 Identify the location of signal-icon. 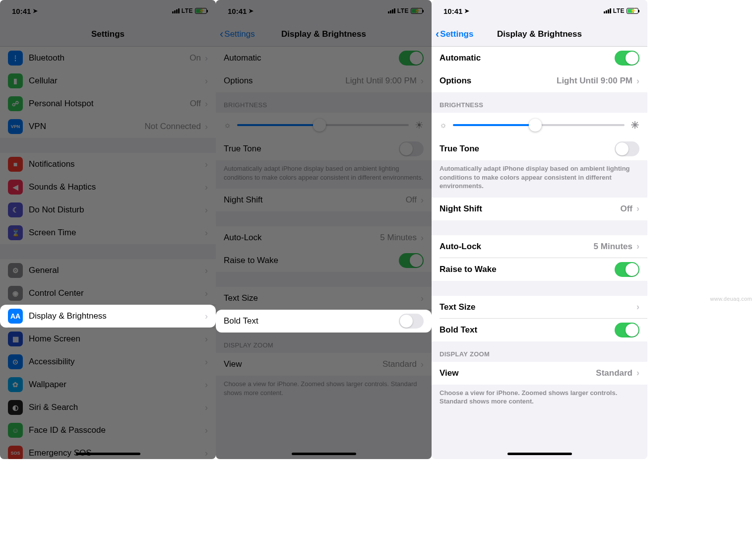
(607, 11).